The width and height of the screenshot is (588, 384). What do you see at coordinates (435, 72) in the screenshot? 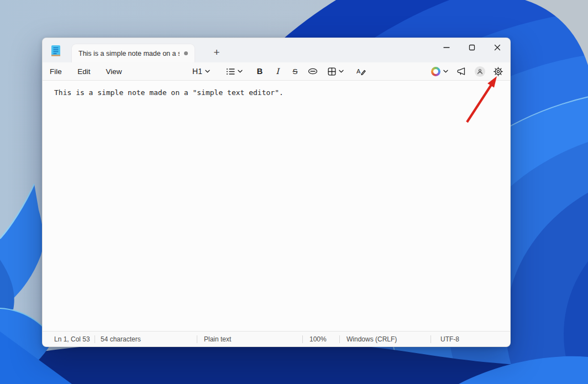
I see `copilot-icon` at bounding box center [435, 72].